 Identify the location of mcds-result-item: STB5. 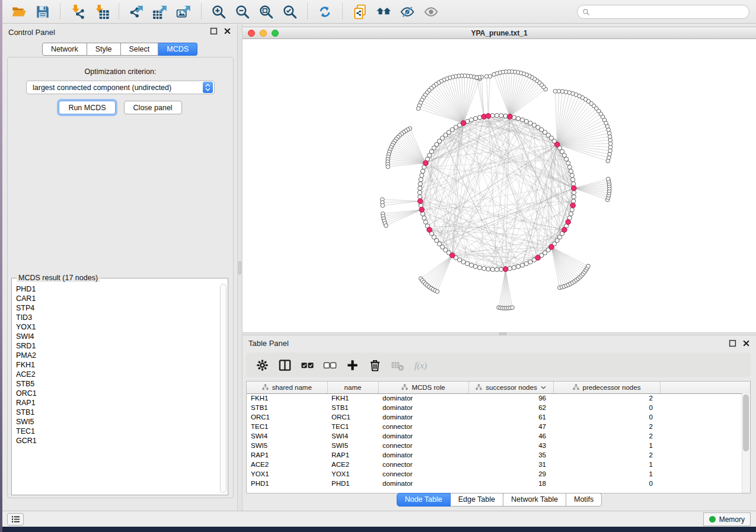
(117, 384).